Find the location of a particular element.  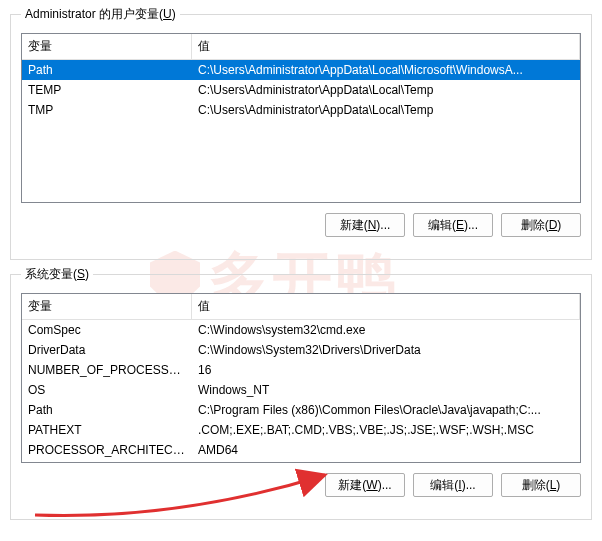

user-button-row: 新建(N)... 编辑(E)... 删除(D) is located at coordinates (301, 225).